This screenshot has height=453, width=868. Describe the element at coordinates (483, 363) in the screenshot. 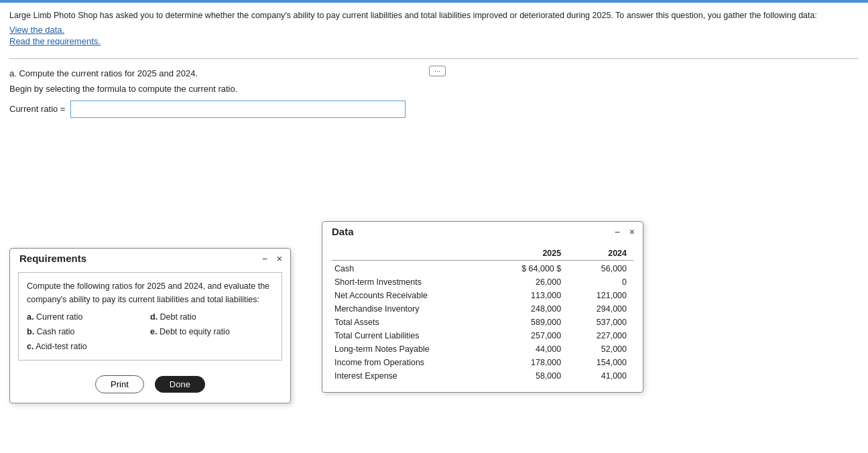

I see `data-table-row: Income from Operations178,000154,000` at that location.